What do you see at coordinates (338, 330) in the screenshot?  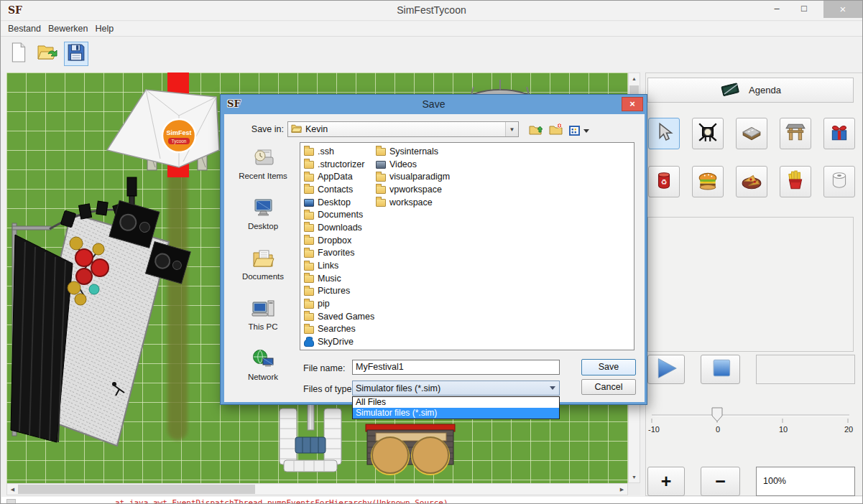 I see `folder-item: Searches` at bounding box center [338, 330].